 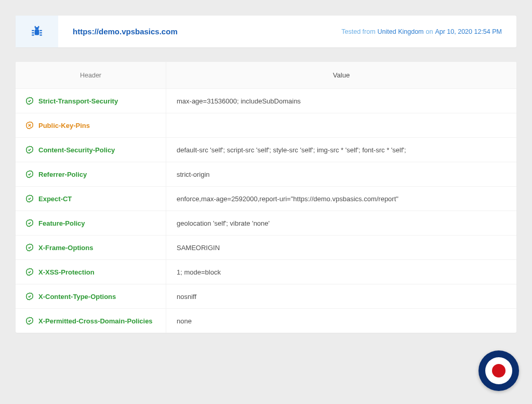 What do you see at coordinates (91, 199) in the screenshot?
I see `header-name-cell: Expect-CT` at bounding box center [91, 199].